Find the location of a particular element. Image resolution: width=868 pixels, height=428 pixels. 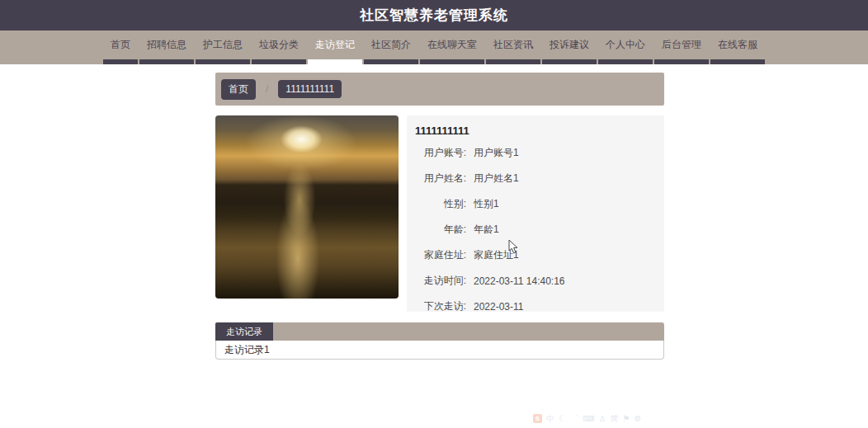

nav-item-community-news: 社区资讯 is located at coordinates (513, 48).